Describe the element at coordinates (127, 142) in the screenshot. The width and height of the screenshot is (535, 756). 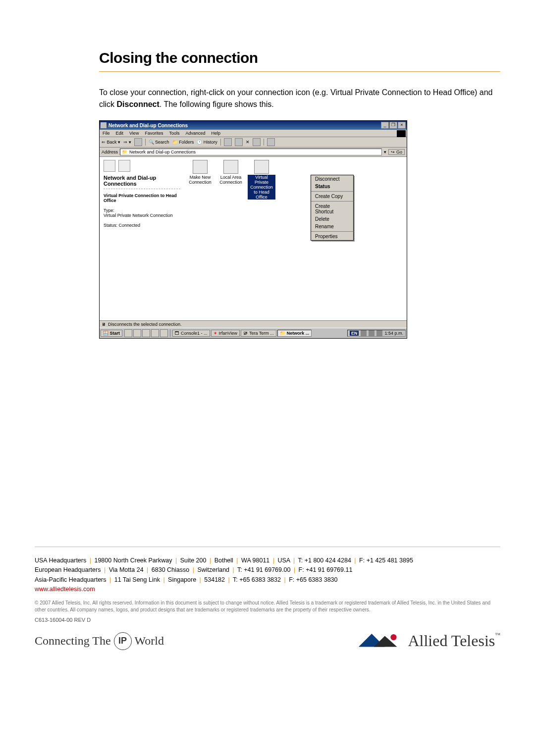
I see `forward-button: ⇒ ▾` at that location.